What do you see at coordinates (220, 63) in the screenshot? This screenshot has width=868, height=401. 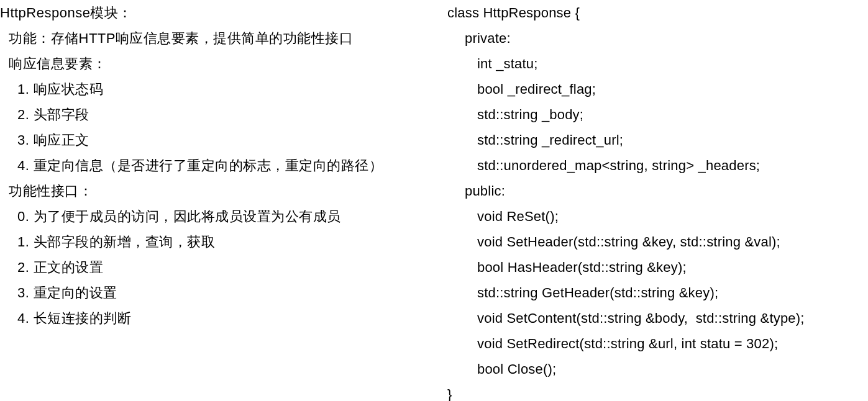 I see `elements-header: 响应信息要素：` at bounding box center [220, 63].